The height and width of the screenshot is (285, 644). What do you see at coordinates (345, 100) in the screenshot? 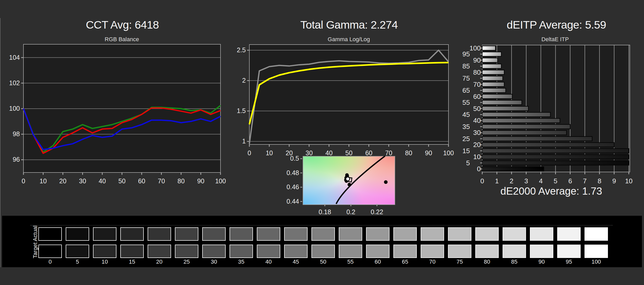
I see `gamma-chart: 11.522.50102030405060708090100` at bounding box center [345, 100].